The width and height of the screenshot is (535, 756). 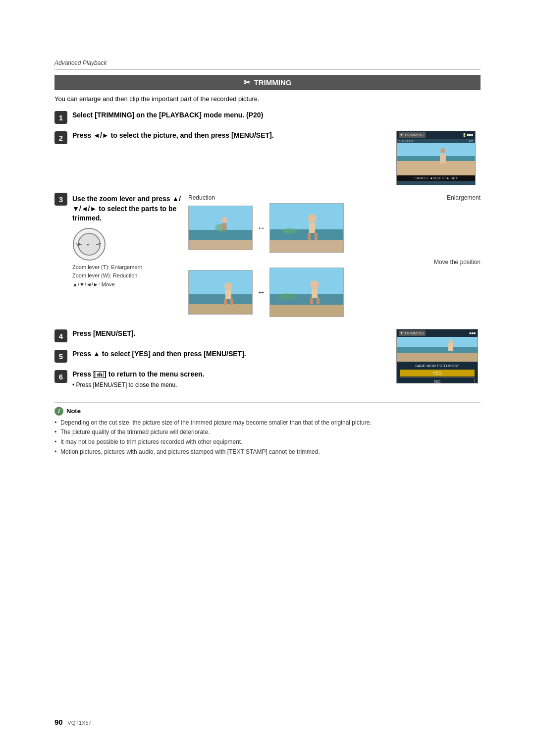 What do you see at coordinates (268, 362) in the screenshot?
I see `steps-4-6-layout: 4 Press [MENU/SET]. 5 Press ▲ to select …` at bounding box center [268, 362].